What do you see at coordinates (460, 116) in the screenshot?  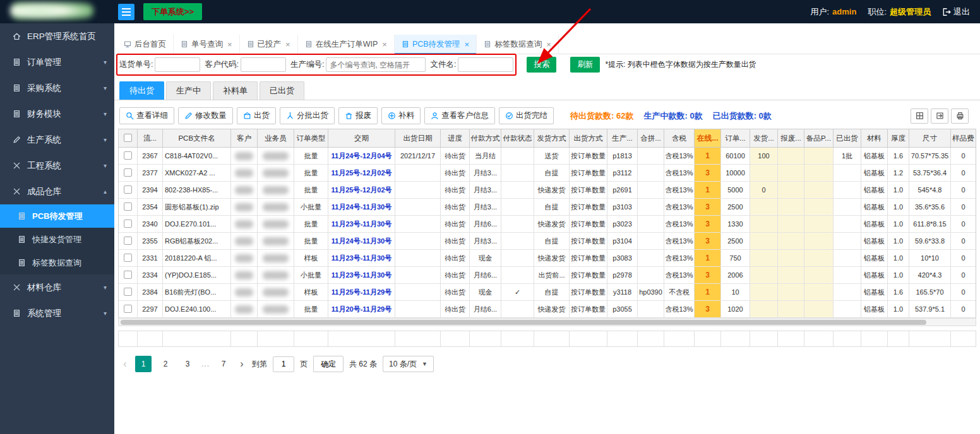 I see `toolbar-button-6: 查看客户信息` at bounding box center [460, 116].